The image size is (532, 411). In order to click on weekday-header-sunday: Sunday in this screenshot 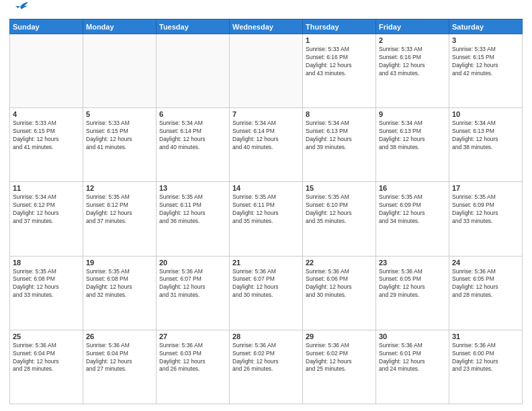, I will do `click(47, 27)`.